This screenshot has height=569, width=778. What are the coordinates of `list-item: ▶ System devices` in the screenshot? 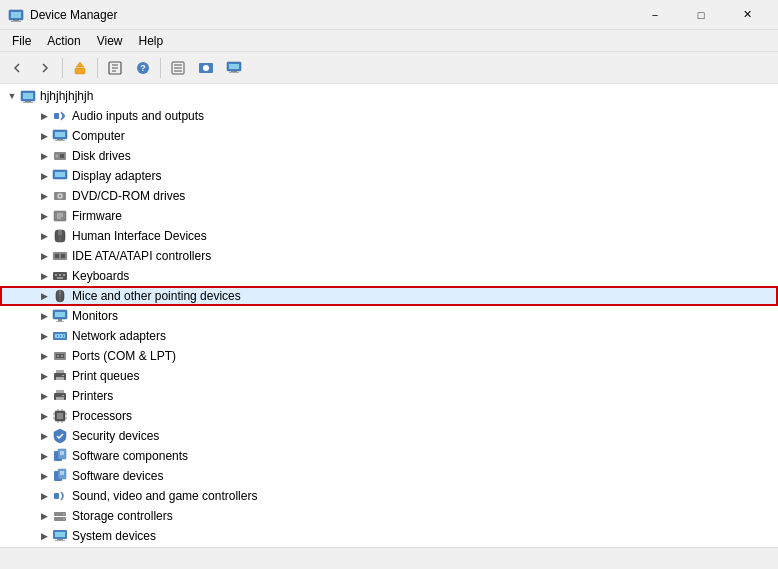 It's located at (389, 536).